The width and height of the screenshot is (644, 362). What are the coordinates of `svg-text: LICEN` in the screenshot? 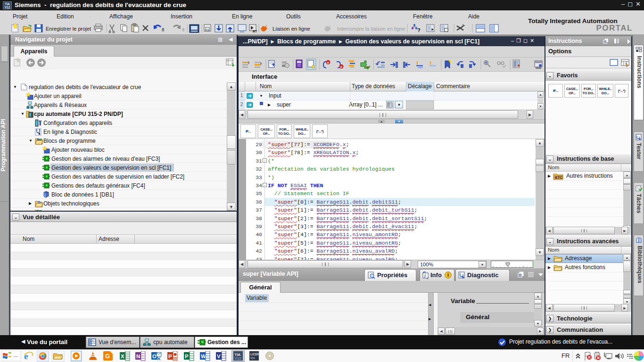 It's located at (255, 354).